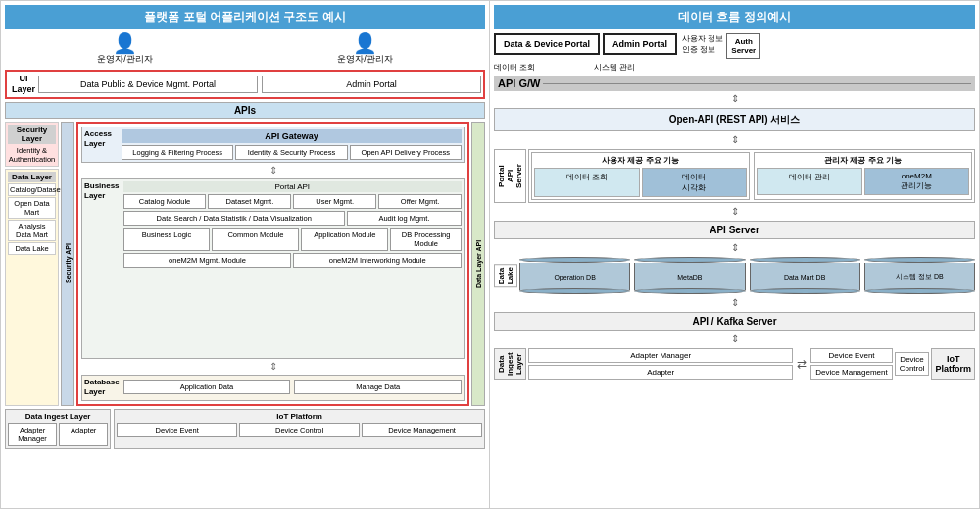  Describe the element at coordinates (292, 136) in the screenshot. I see `api-gateway-title: API Gateway` at that location.